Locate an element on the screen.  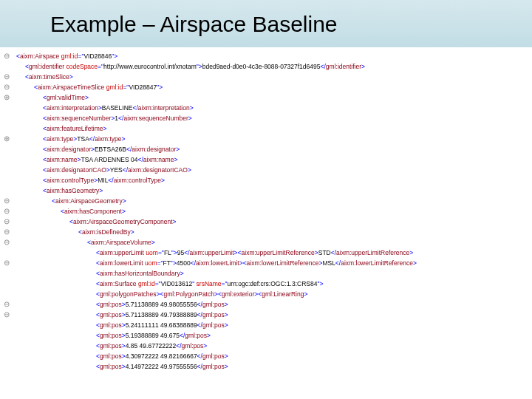
xml-line: <aixm:upperLimit uom="FL">95</aixm:upper… is located at coordinates (274, 253).